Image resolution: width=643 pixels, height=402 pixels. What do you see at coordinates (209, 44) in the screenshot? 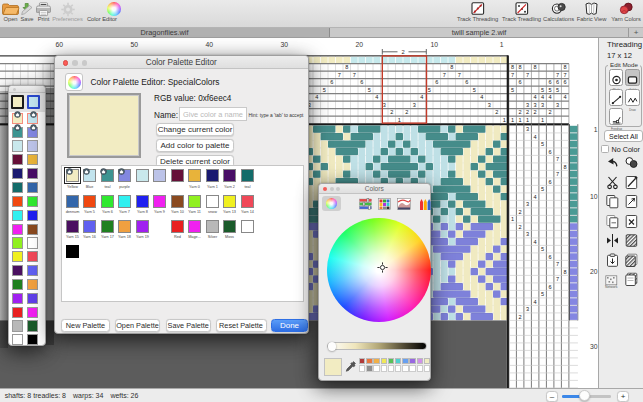
I see `svg-text: 40` at bounding box center [209, 44].